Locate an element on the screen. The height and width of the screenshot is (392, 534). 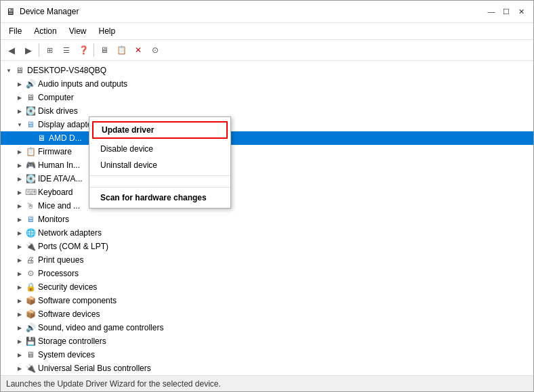
toolbar-help-button: ❓ is located at coordinates (83, 50).